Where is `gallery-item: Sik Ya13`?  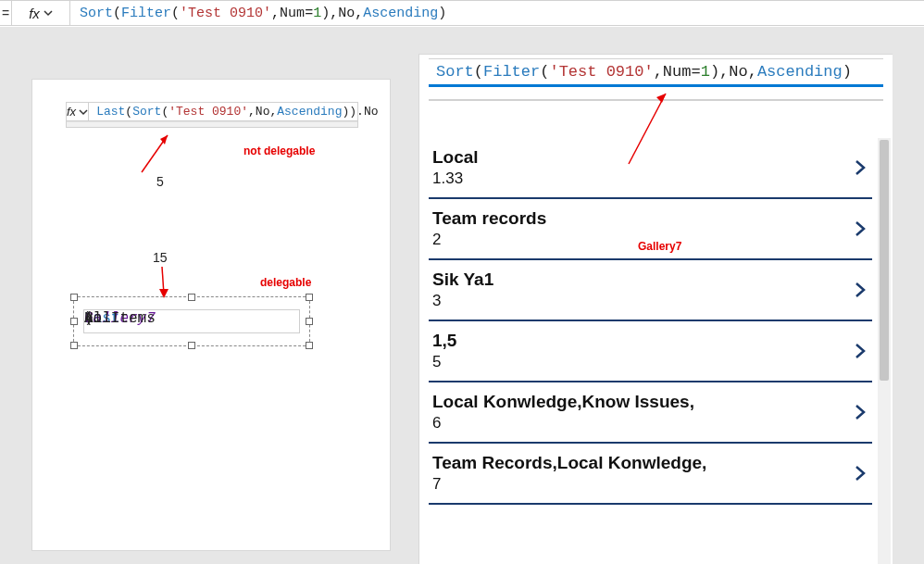
gallery-item: Sik Ya13 is located at coordinates (650, 291).